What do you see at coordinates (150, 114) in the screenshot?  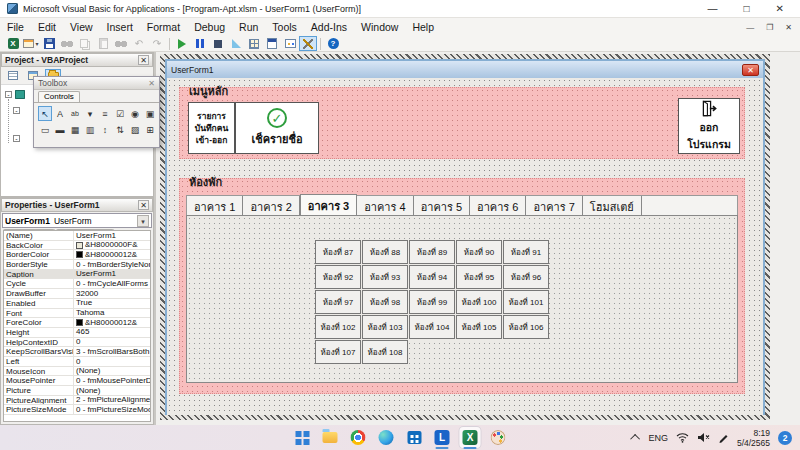 I see `togglebutton-tool-icon: ▣` at bounding box center [150, 114].